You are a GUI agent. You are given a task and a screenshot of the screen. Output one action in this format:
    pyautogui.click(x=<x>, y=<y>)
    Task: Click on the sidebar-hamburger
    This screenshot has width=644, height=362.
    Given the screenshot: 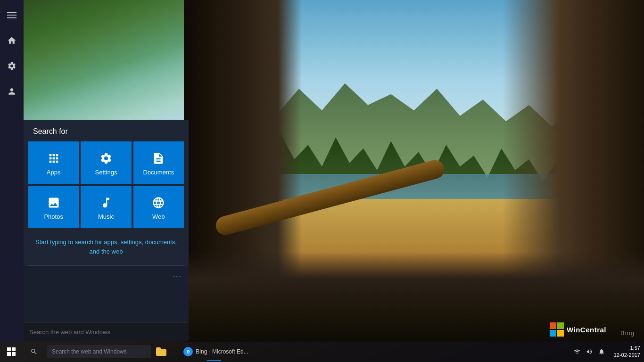 What is the action you would take?
    pyautogui.click(x=12, y=15)
    